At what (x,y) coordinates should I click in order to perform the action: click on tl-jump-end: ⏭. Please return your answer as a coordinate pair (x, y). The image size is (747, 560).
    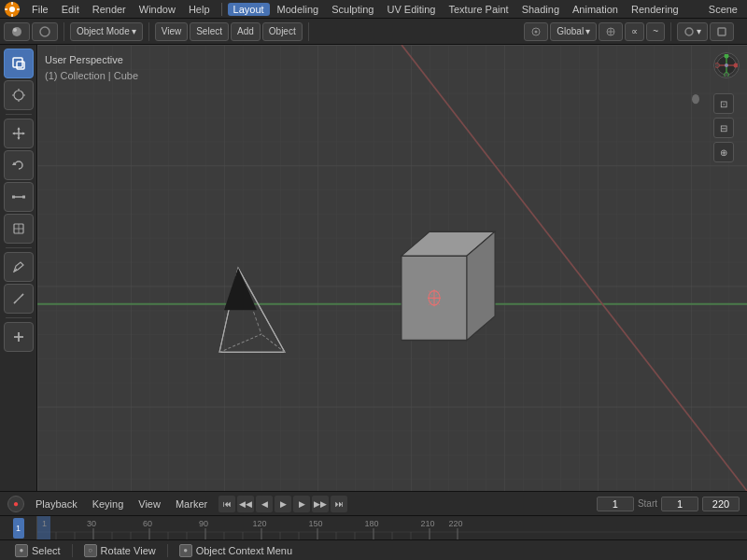
    Looking at the image, I should click on (339, 504).